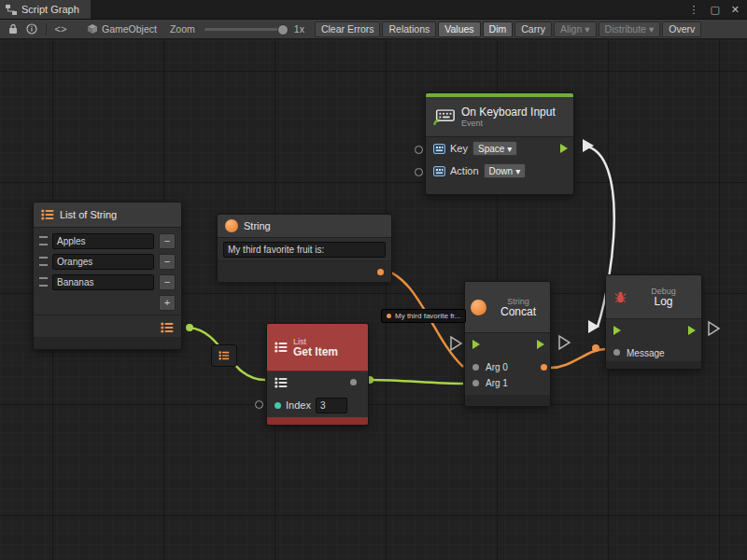  Describe the element at coordinates (693, 9) in the screenshot. I see `window-menu-icon: ⋮` at that location.